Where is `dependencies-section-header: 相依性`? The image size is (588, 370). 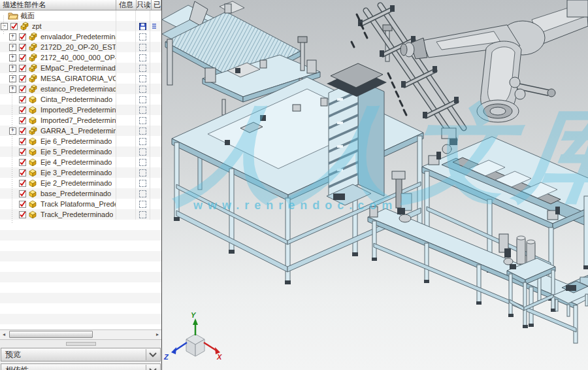
dependencies-section-header: 相依性 is located at coordinates (81, 367).